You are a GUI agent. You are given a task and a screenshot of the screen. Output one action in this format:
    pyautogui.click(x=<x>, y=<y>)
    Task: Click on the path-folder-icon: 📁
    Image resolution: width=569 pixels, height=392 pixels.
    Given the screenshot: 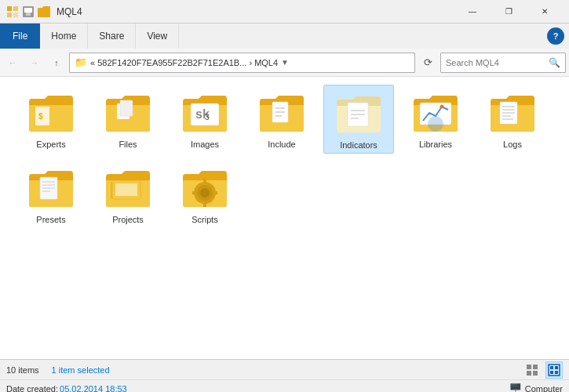 What is the action you would take?
    pyautogui.click(x=81, y=63)
    